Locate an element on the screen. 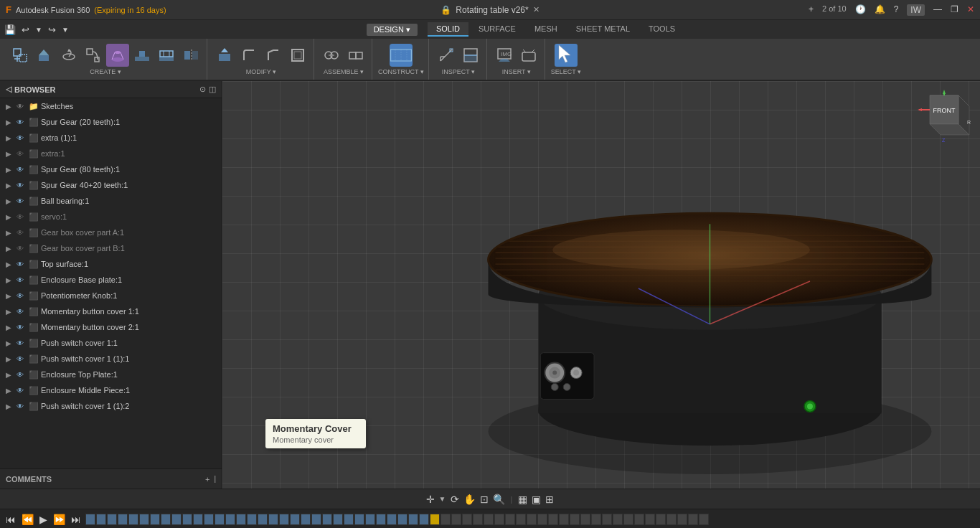 This screenshot has height=528, width=980. rib-icon is located at coordinates (142, 55).